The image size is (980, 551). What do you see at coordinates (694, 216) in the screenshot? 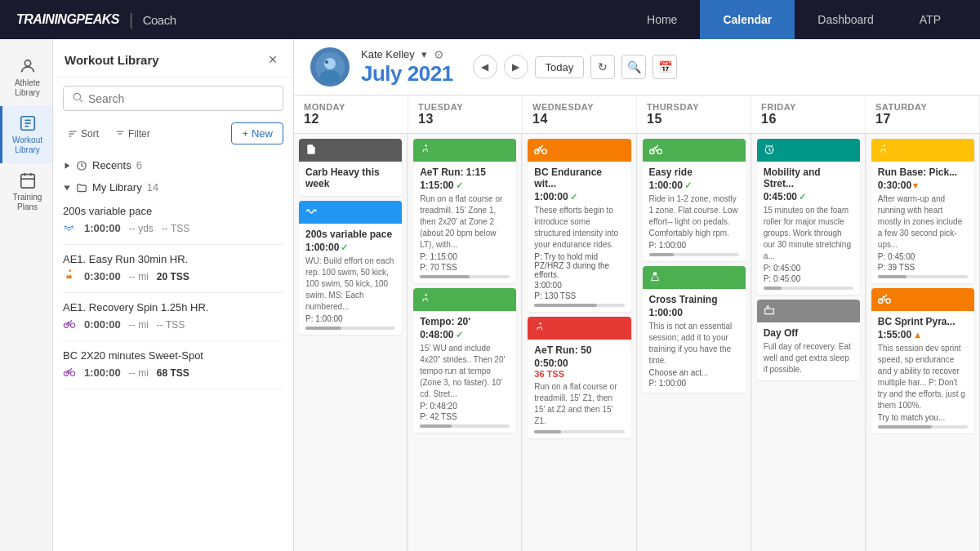
I see `card-desc: Ride in 1-2 zone, mostly 1 zone. Flat co…` at bounding box center [694, 216].